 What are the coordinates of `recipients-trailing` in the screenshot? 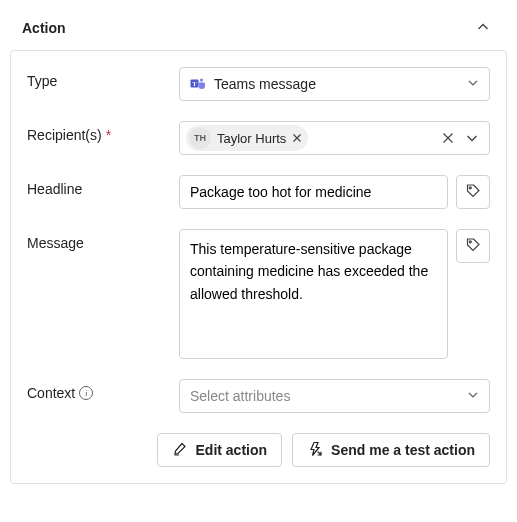 It's located at (462, 138).